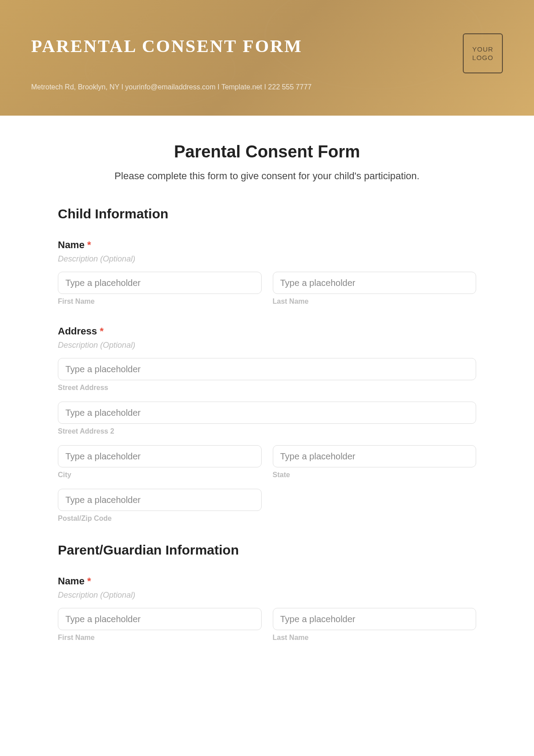 The height and width of the screenshot is (756, 534). I want to click on parent-last-name-input, so click(375, 619).